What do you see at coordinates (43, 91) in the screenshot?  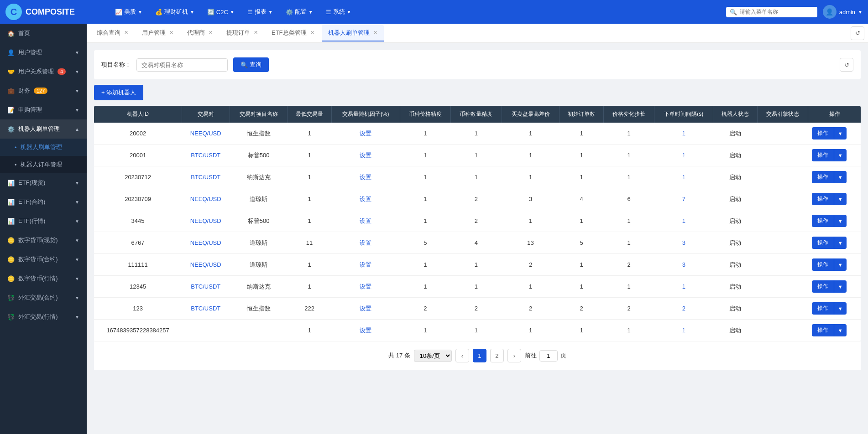 I see `sidebar-item-finance: 💼 财务 127 ▼` at bounding box center [43, 91].